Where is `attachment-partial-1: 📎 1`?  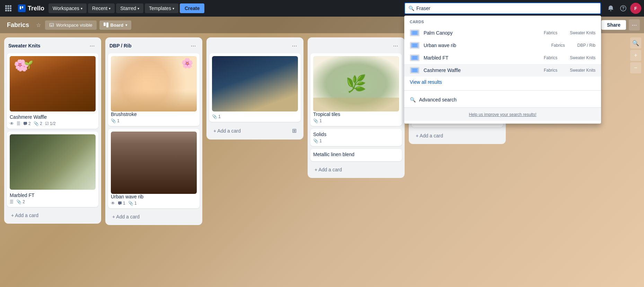 attachment-partial-1: 📎 1 is located at coordinates (216, 117).